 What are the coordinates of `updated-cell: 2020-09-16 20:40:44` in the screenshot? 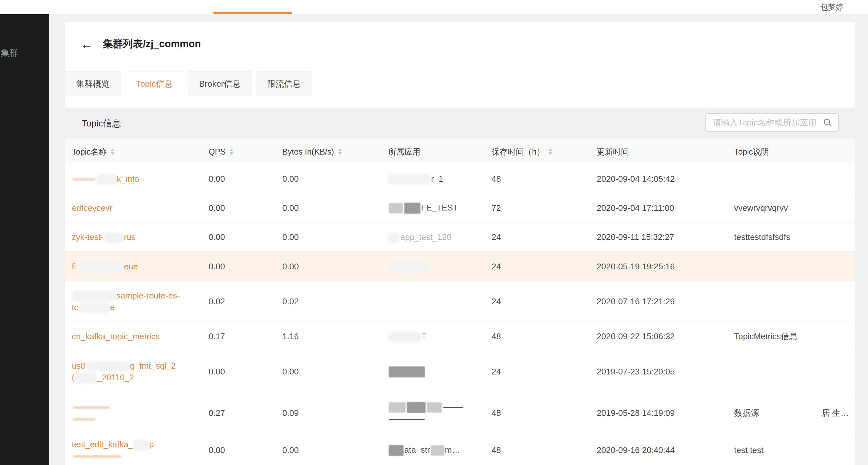 It's located at (665, 450).